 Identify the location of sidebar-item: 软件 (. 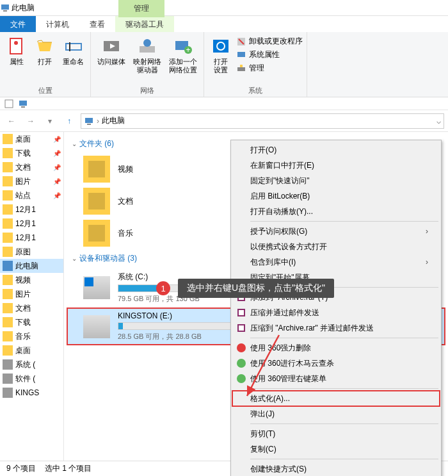
(32, 379).